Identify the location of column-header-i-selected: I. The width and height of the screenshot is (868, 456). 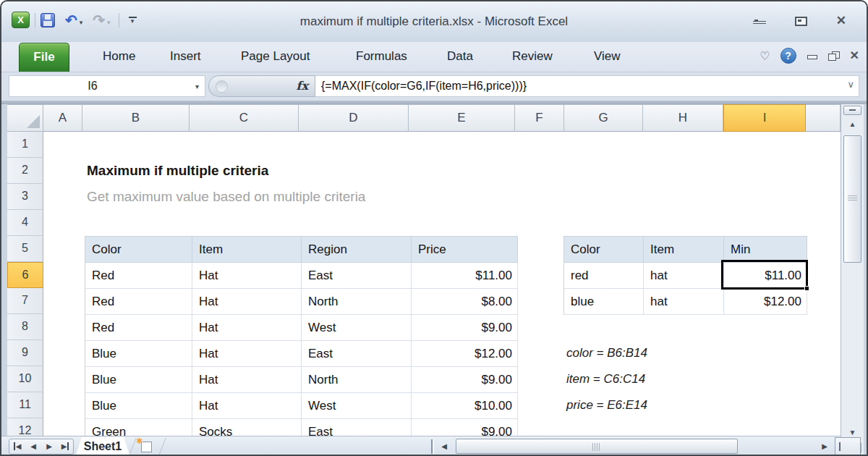
(765, 118).